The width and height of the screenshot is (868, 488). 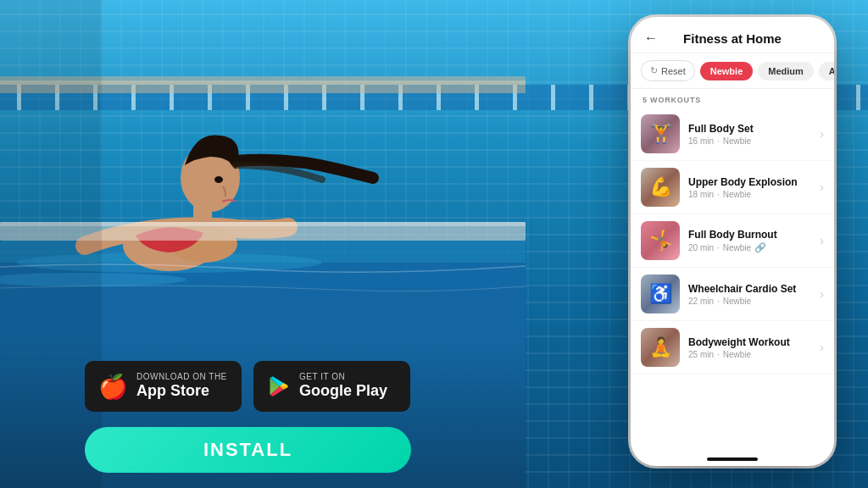 What do you see at coordinates (332, 386) in the screenshot?
I see `googleplay-button: GET IT ON Google Play` at bounding box center [332, 386].